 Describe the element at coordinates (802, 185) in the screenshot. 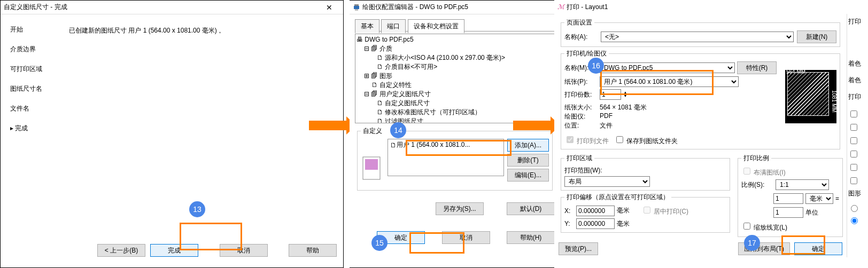

I see `scale-select: 1:1` at that location.